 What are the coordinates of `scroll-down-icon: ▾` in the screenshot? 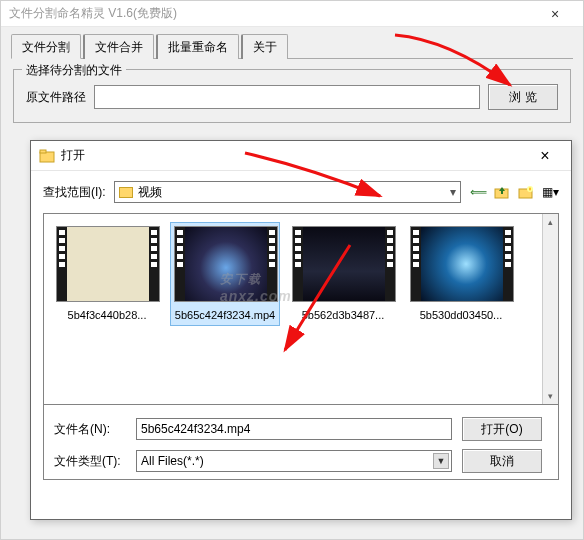 It's located at (550, 396).